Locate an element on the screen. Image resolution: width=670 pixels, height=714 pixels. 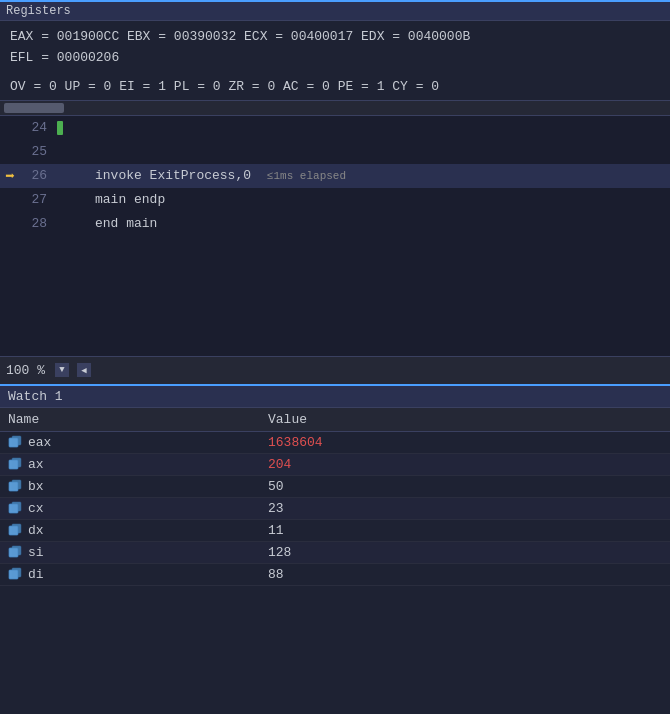
code-line-28: 28 end main is located at coordinates (335, 224).